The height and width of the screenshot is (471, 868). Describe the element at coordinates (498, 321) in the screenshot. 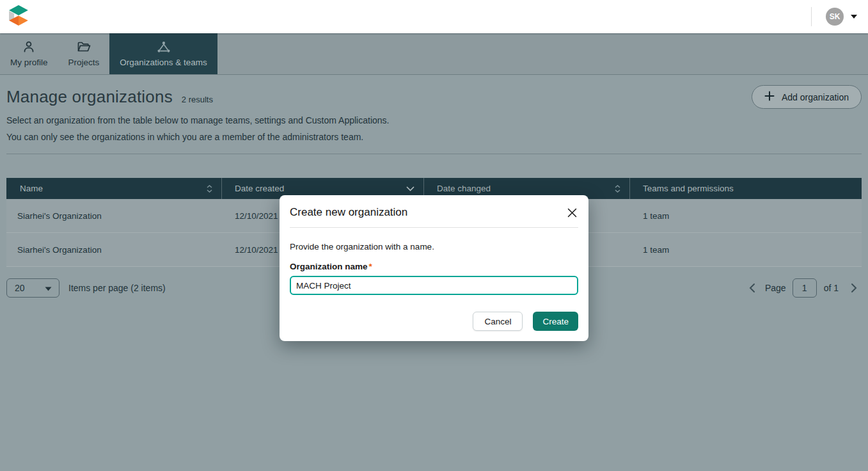

I see `cancel-button: Cancel` at that location.